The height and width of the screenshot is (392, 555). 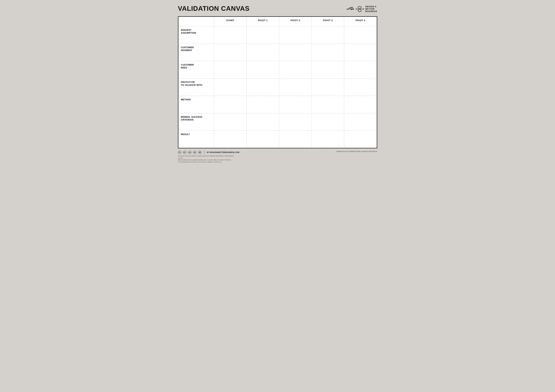 What do you see at coordinates (361, 52) in the screenshot?
I see `cell-segment-pivot4` at bounding box center [361, 52].